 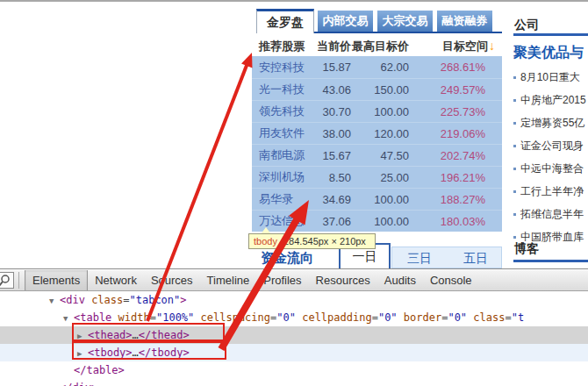 I want to click on capital-flow-label: 资金流向, so click(x=287, y=258).